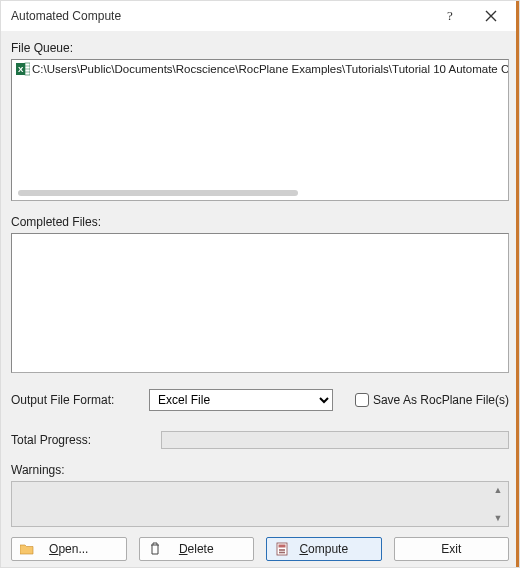 The height and width of the screenshot is (568, 520). I want to click on scroll-up-icon: ▲, so click(498, 490).